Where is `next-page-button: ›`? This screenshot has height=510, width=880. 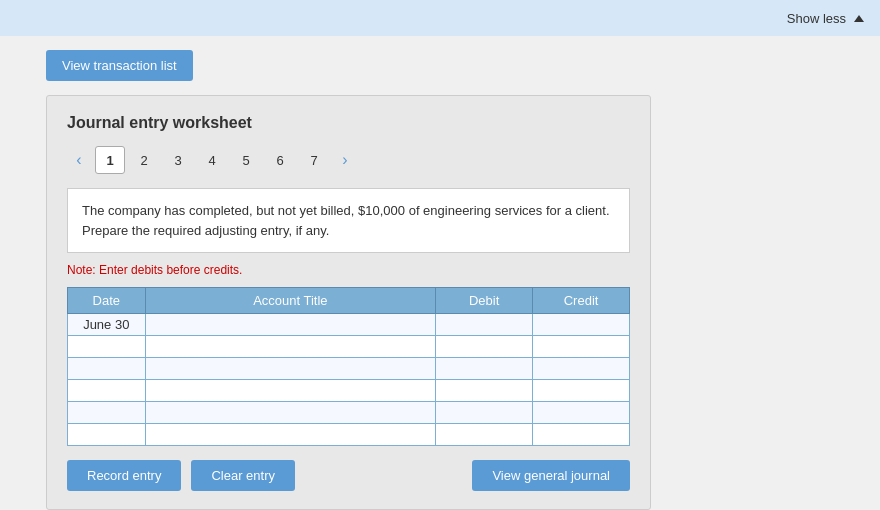
next-page-button: › is located at coordinates (345, 160).